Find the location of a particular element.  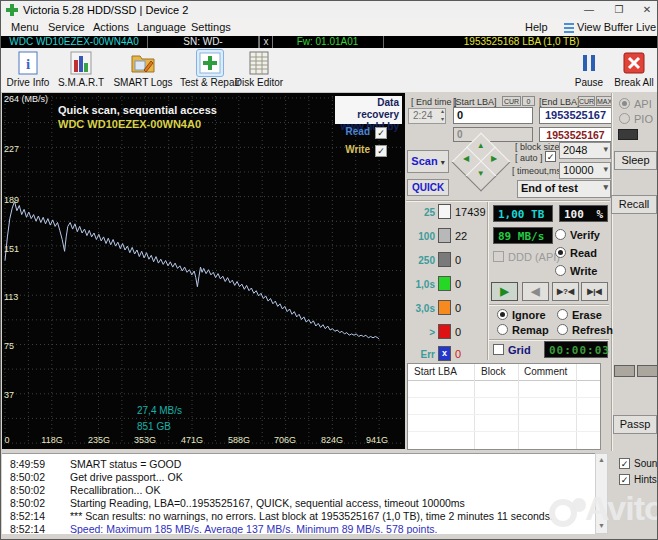

y-axis-label: 37 is located at coordinates (9, 395).